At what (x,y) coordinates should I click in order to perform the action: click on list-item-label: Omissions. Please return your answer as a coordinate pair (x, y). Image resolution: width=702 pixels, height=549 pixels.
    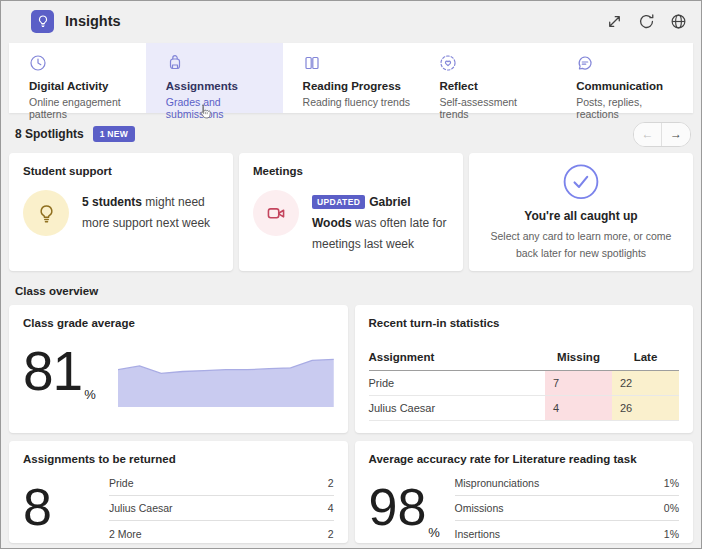
    Looking at the image, I should click on (480, 508).